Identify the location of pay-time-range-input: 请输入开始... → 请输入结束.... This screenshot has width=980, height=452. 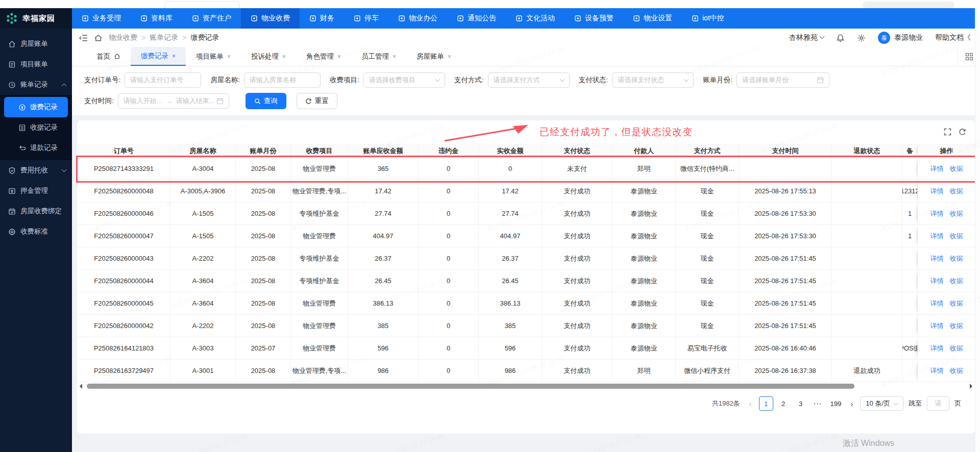
(174, 101).